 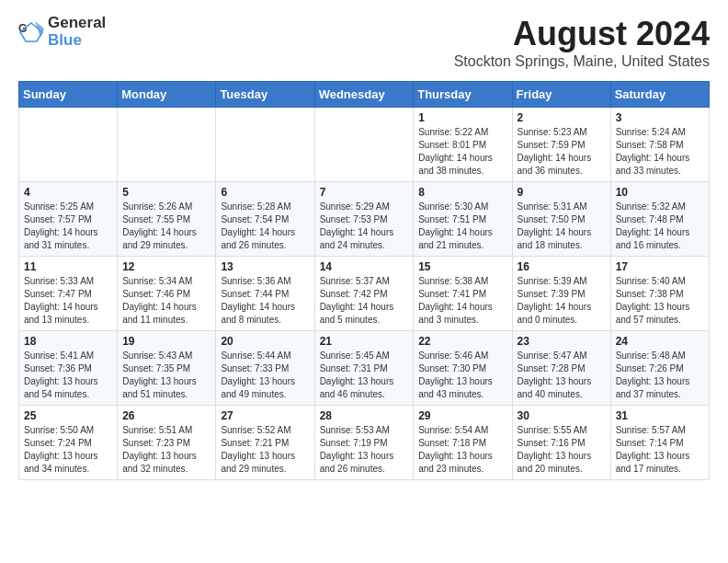 What do you see at coordinates (167, 368) in the screenshot?
I see `calendar-cell: 19Sunrise: 5:43 AM Sunset: 7:35 PM Dayli…` at bounding box center [167, 368].